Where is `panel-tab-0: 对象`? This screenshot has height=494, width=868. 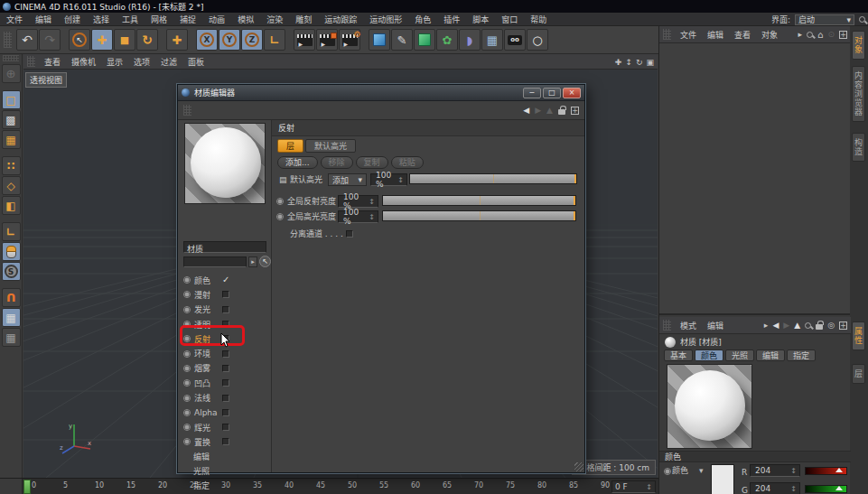
panel-tab-0: 对象 is located at coordinates (858, 45).